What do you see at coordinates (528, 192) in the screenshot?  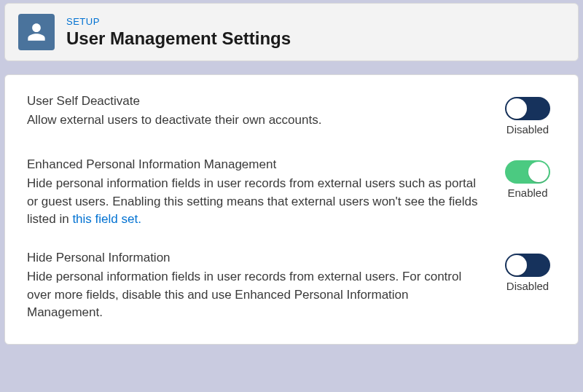 I see `toggle-state-label: Enabled` at bounding box center [528, 192].